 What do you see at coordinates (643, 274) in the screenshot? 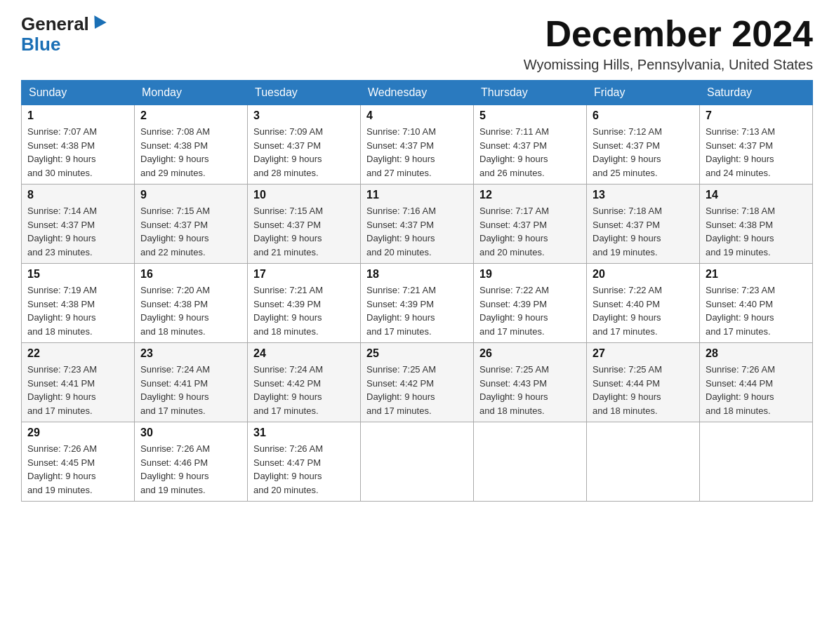
I see `day-number: 20` at bounding box center [643, 274].